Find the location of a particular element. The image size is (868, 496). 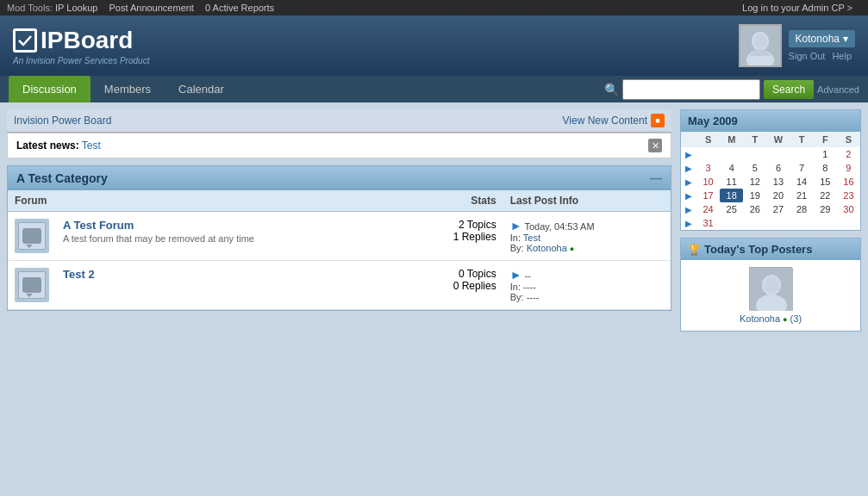

cal-week-nav-1: ▶ is located at coordinates (689, 168).